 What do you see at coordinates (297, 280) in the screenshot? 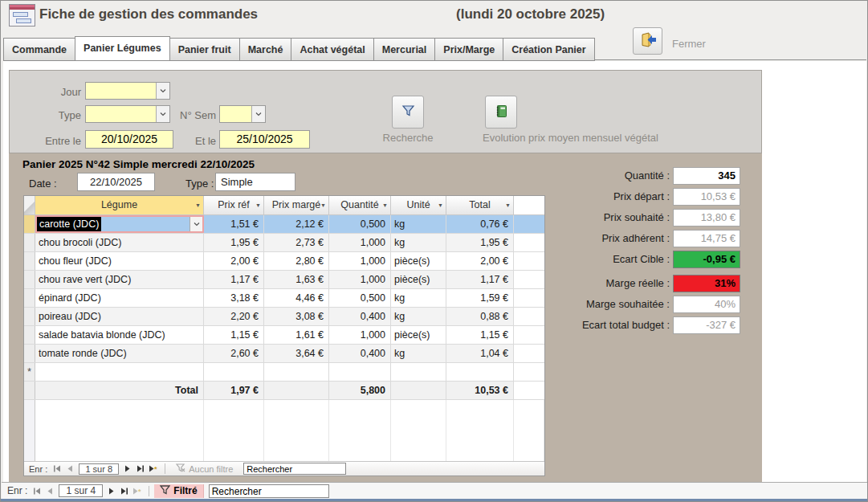
I see `cell-prix_marge: 1,63 €` at bounding box center [297, 280].